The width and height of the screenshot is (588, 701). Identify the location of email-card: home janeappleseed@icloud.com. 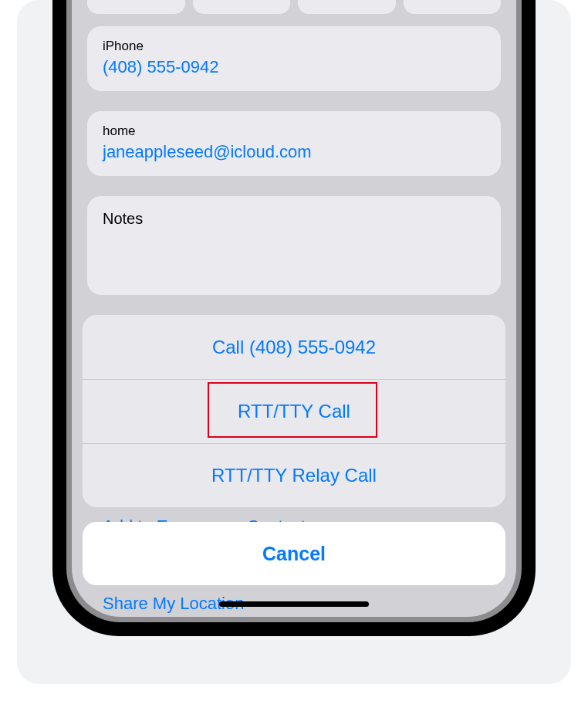
(294, 144).